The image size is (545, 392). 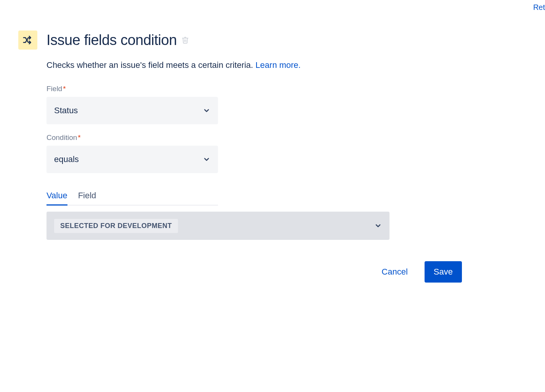 What do you see at coordinates (112, 40) in the screenshot?
I see `page-title: Issue fields condition` at bounding box center [112, 40].